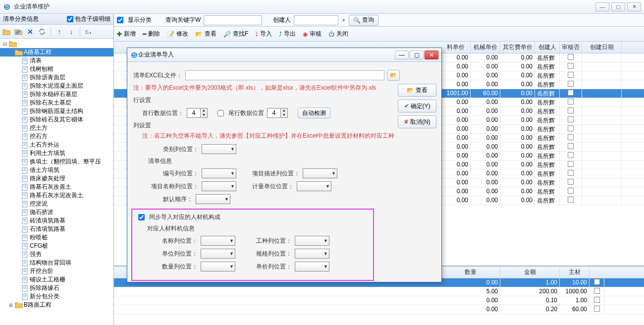 This screenshot has height=325, width=644. I want to click on col-create-date: 创建日期, so click(602, 48).